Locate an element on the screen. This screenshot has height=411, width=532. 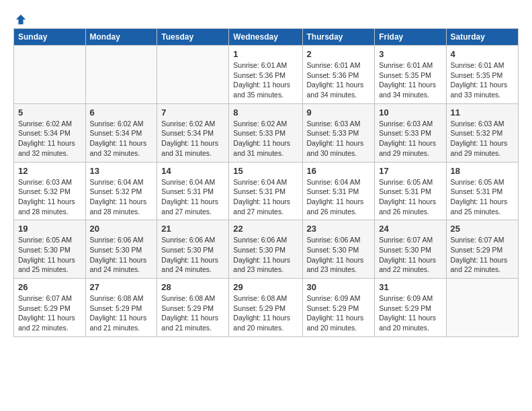
calendar-cell: 9Sunrise: 6:03 AMSunset: 5:33 PMDaylight… is located at coordinates (339, 133).